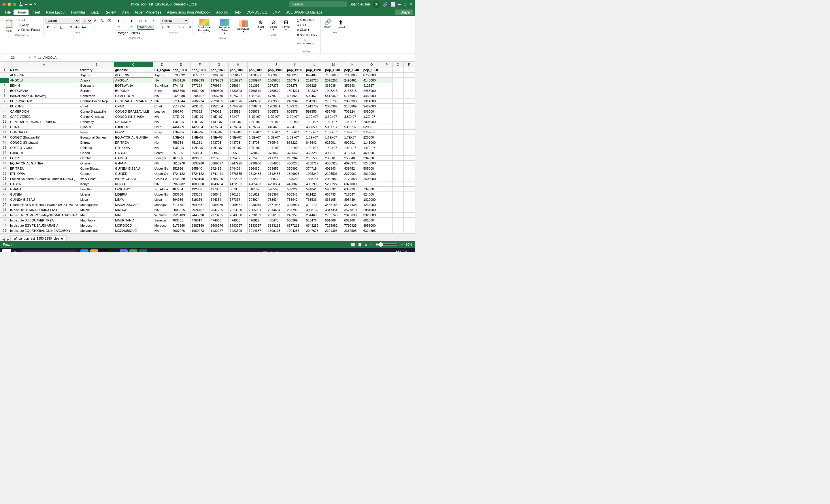 The image size is (830, 504). What do you see at coordinates (55, 12) in the screenshot?
I see `menu-page-layout: Page Layout` at bounding box center [55, 12].